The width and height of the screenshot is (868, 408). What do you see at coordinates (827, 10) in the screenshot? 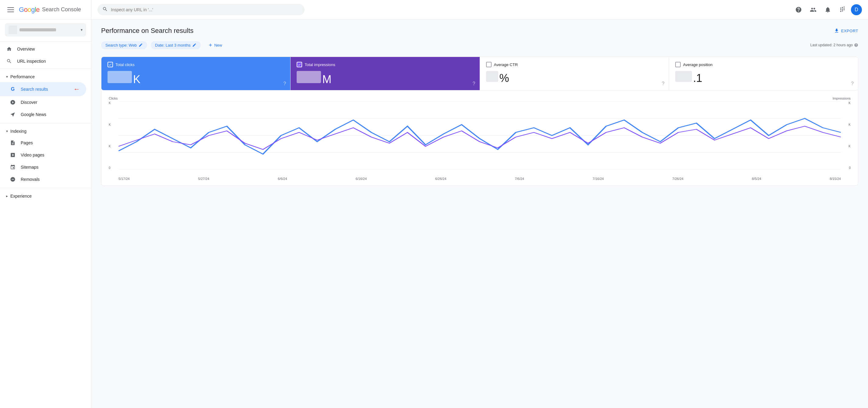
I see `topbar-actions: D` at bounding box center [827, 10].